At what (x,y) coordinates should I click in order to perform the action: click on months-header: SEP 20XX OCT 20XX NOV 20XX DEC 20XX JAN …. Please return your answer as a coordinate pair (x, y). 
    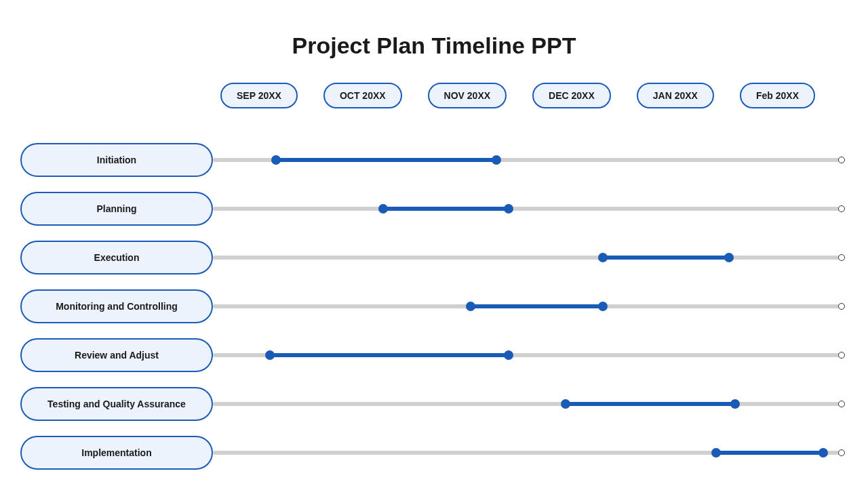
    Looking at the image, I should click on (532, 96).